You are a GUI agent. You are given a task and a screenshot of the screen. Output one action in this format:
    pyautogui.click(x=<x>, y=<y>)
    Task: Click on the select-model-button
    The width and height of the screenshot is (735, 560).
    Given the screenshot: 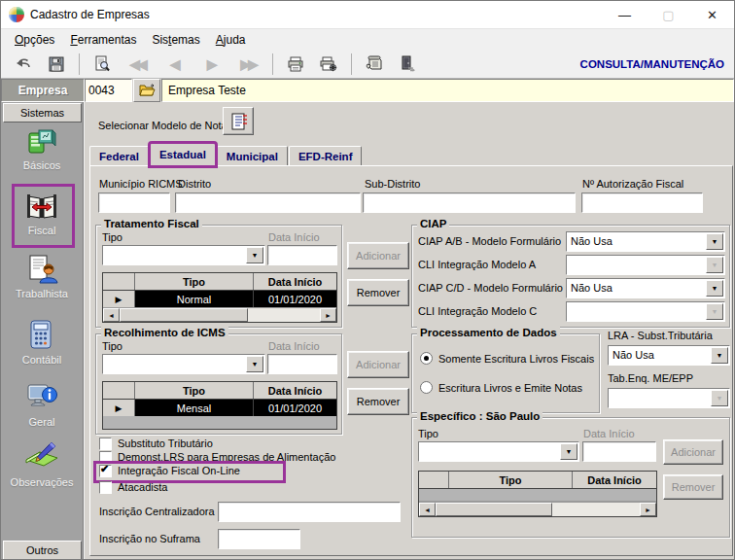 What is the action you would take?
    pyautogui.click(x=238, y=121)
    